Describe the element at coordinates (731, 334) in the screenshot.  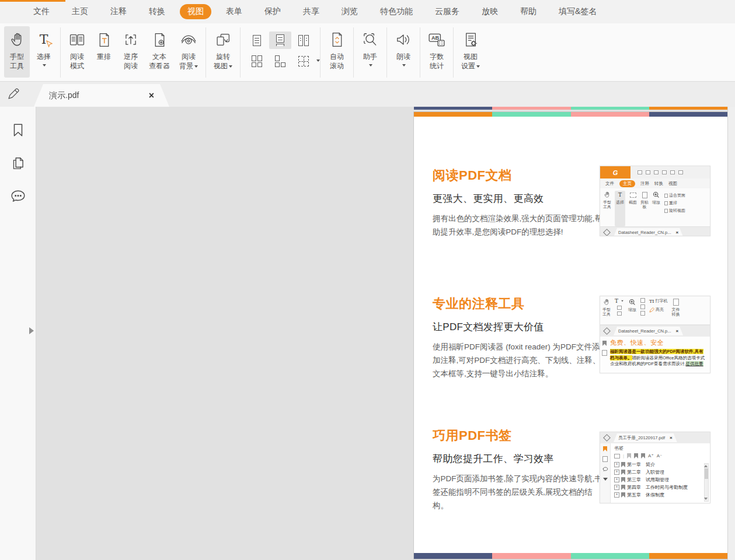
I see `vertical-scrollbar` at that location.